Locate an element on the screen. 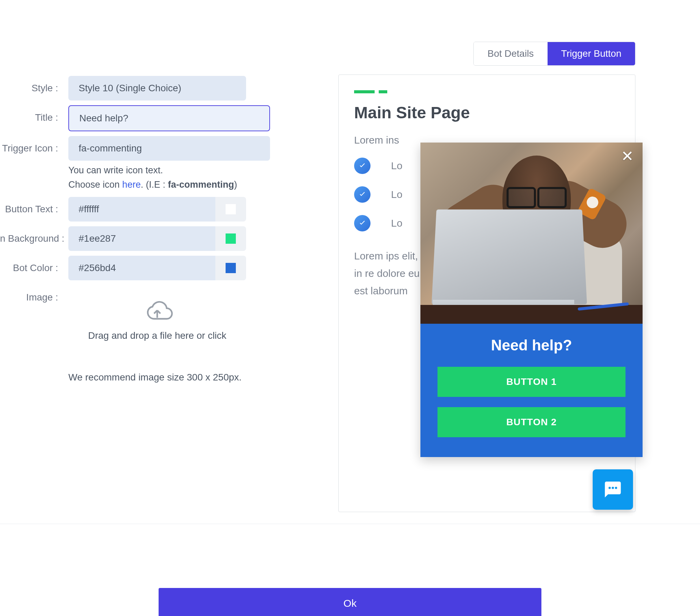  divider is located at coordinates (350, 524).